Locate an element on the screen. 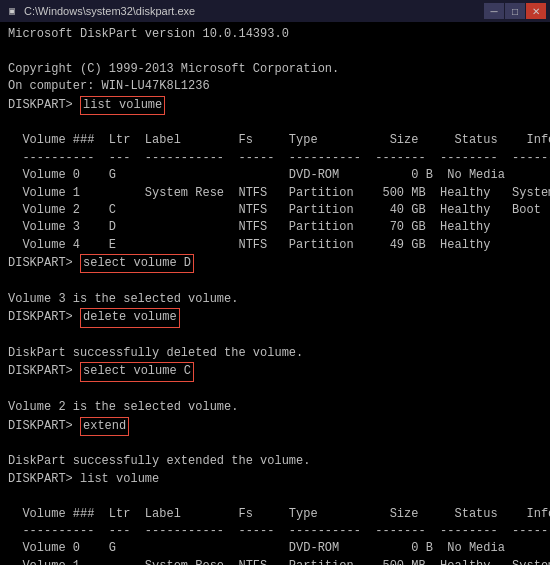 This screenshot has height=565, width=550. prompt-5: DISKPART> is located at coordinates (44, 426).